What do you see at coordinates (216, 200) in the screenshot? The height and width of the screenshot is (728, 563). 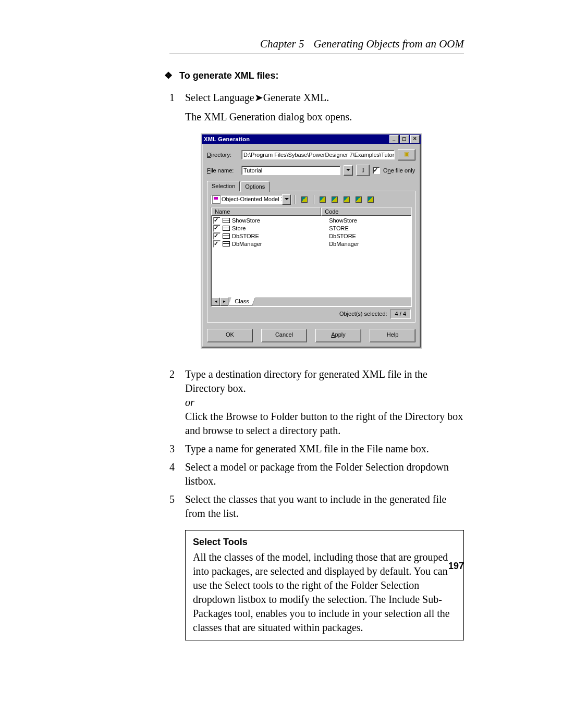 I see `model-icon` at bounding box center [216, 200].